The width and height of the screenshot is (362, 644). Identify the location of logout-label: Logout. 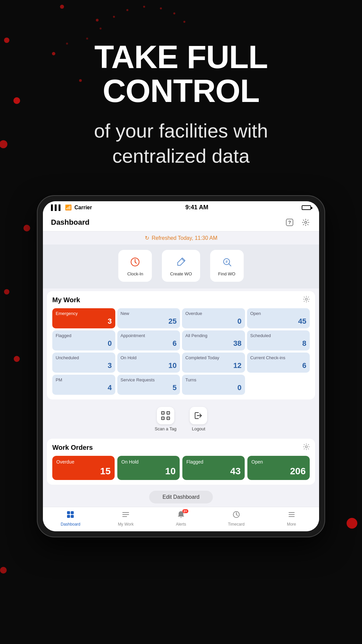
(199, 429).